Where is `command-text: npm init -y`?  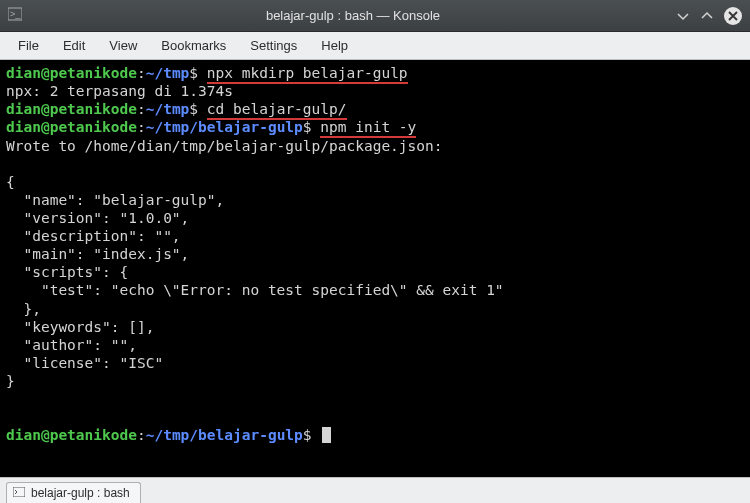 command-text: npm init -y is located at coordinates (368, 128).